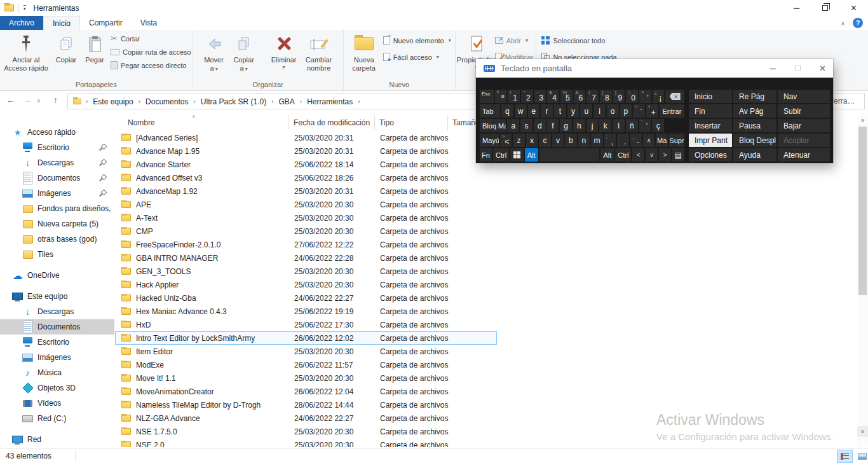  Describe the element at coordinates (306, 392) in the screenshot. I see `file-row: MoveAnimationCreator 26/06/2022 12:04 Ca…` at that location.